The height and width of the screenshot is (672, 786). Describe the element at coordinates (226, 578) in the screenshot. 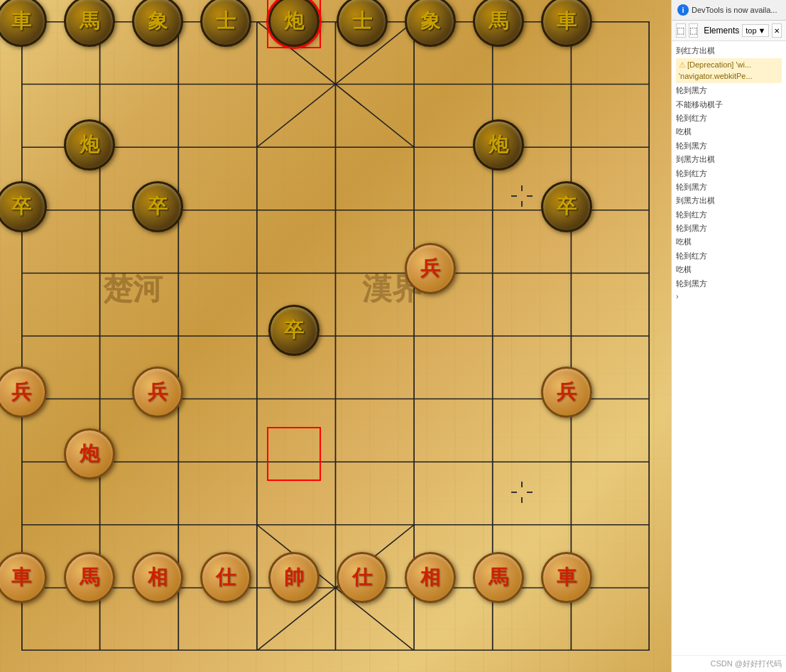

I see `piece-r-shi1: 仕` at that location.